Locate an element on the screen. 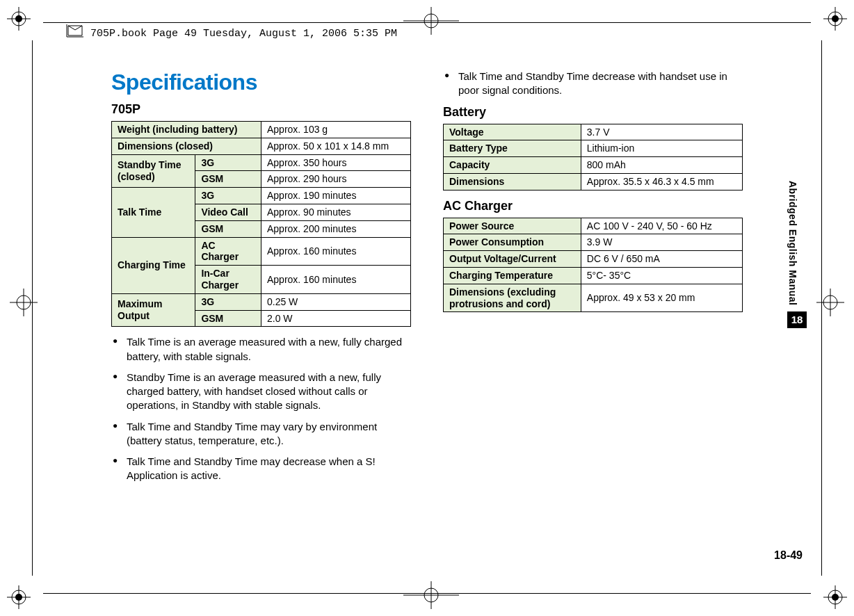 The height and width of the screenshot is (616, 854). notes-list-left: Talk Time is an average measured with a … is located at coordinates (261, 409).